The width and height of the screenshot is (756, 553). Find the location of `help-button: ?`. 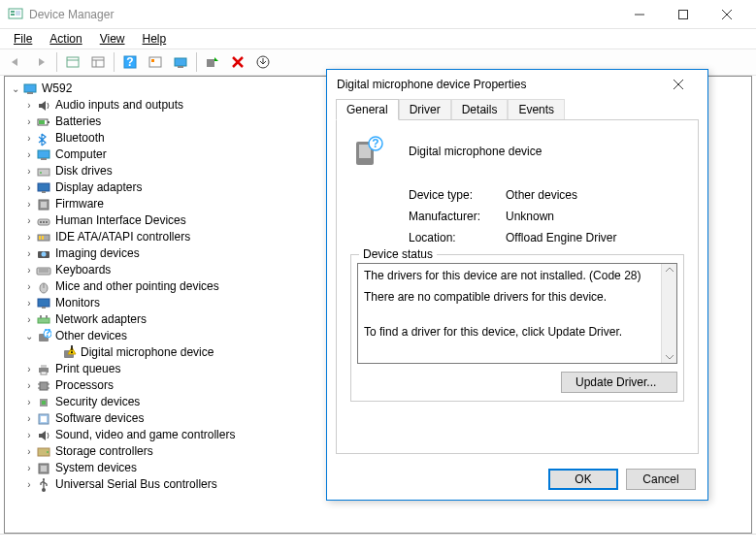

help-button: ? is located at coordinates (130, 62).